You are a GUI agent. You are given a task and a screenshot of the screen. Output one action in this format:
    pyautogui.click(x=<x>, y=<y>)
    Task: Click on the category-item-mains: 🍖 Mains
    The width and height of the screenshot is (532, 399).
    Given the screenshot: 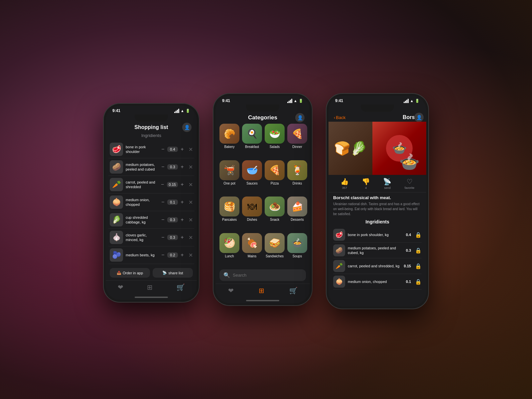 What is the action you would take?
    pyautogui.click(x=252, y=250)
    